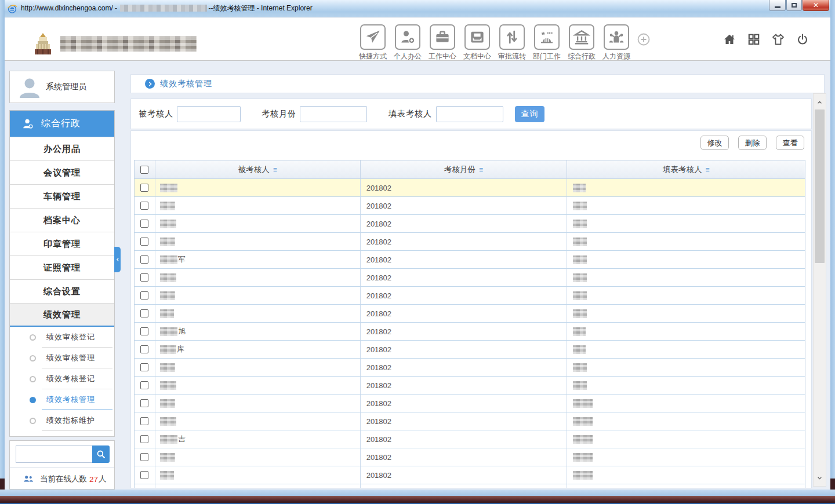  Describe the element at coordinates (686, 169) in the screenshot. I see `column-header-assessor: 填表考核人≡` at that location.